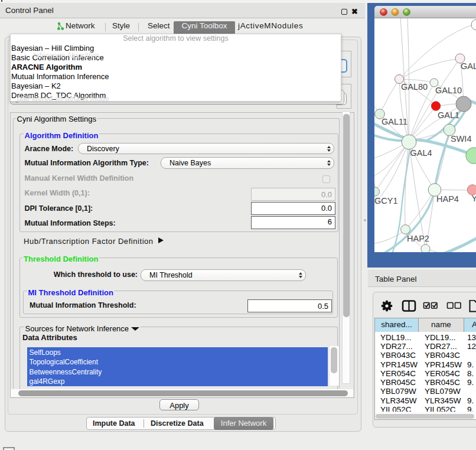 The width and height of the screenshot is (476, 450). Describe the element at coordinates (422, 153) in the screenshot. I see `svg-text: GAL4` at that location.